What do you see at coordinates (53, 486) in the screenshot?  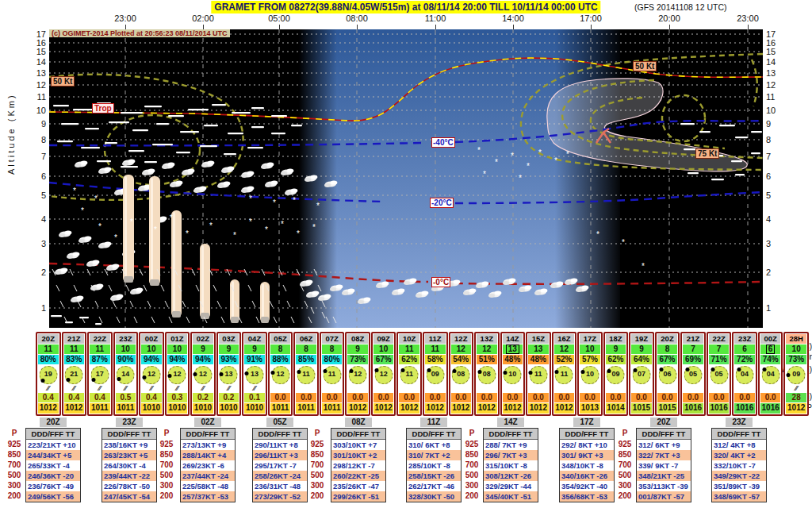 I see `upper-wind-row: 236/76KT -49` at bounding box center [53, 486].